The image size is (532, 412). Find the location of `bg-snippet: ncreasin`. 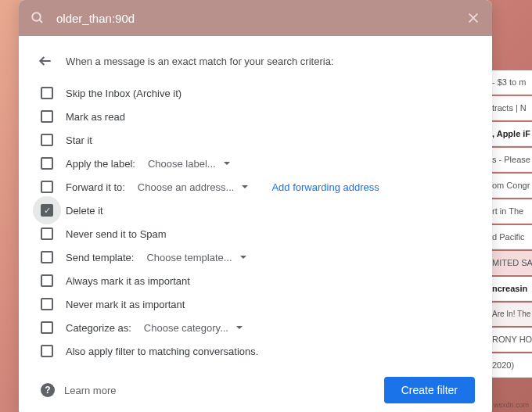

bg-snippet: ncreasin is located at coordinates (510, 289).